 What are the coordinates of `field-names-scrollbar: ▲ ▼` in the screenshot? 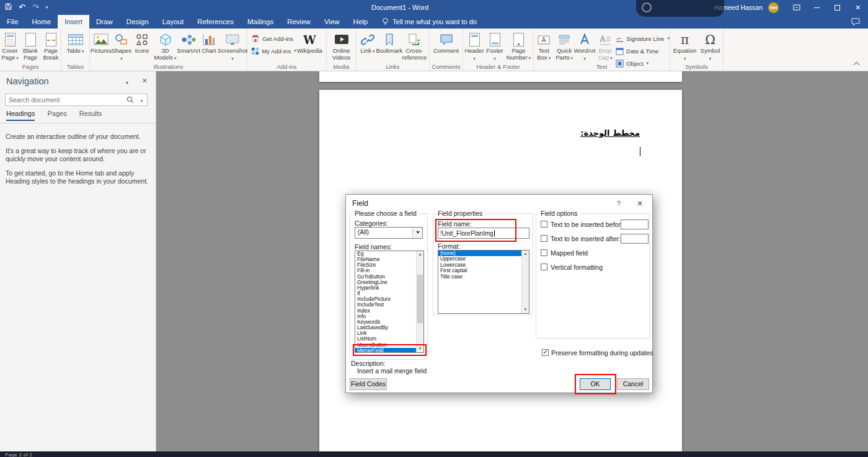 It's located at (420, 301).